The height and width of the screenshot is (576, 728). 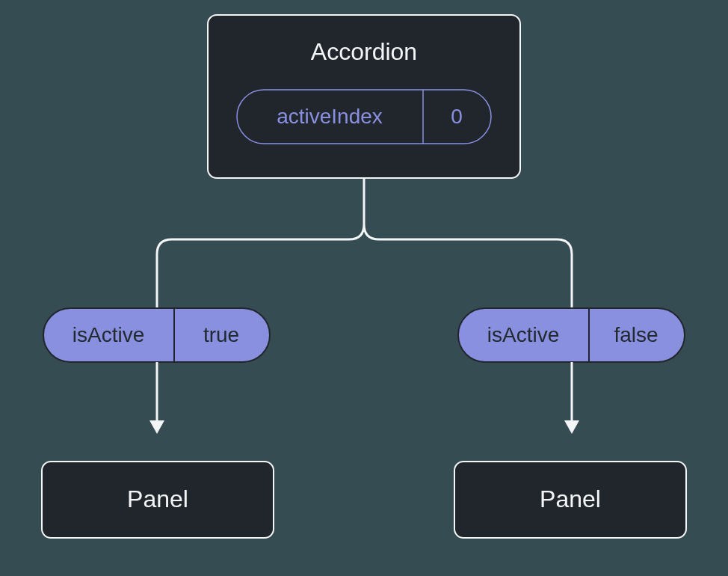 I want to click on panel-card-right: Panel, so click(x=570, y=500).